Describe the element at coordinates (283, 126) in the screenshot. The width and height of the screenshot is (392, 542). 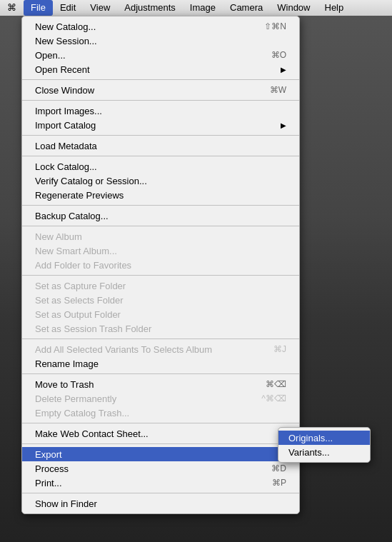
I see `submenu-arrow-import-catalog: ▶` at that location.